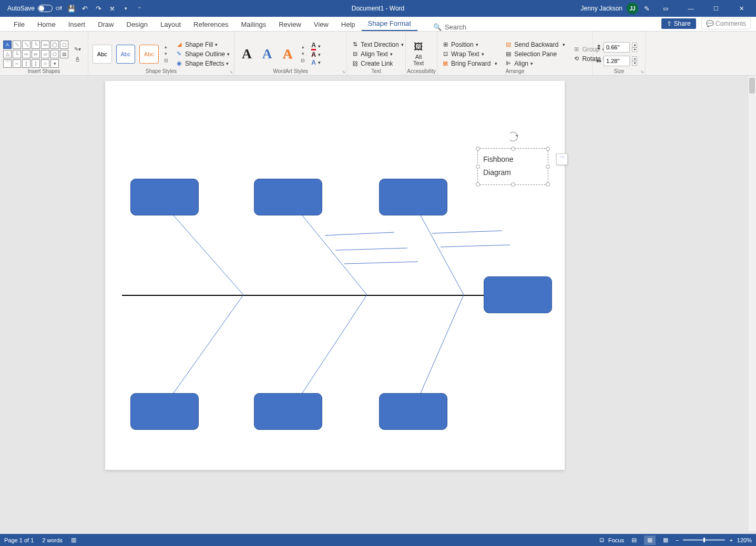 Image resolution: width=756 pixels, height=546 pixels. I want to click on align-button: ⊫Align▾, so click(535, 64).